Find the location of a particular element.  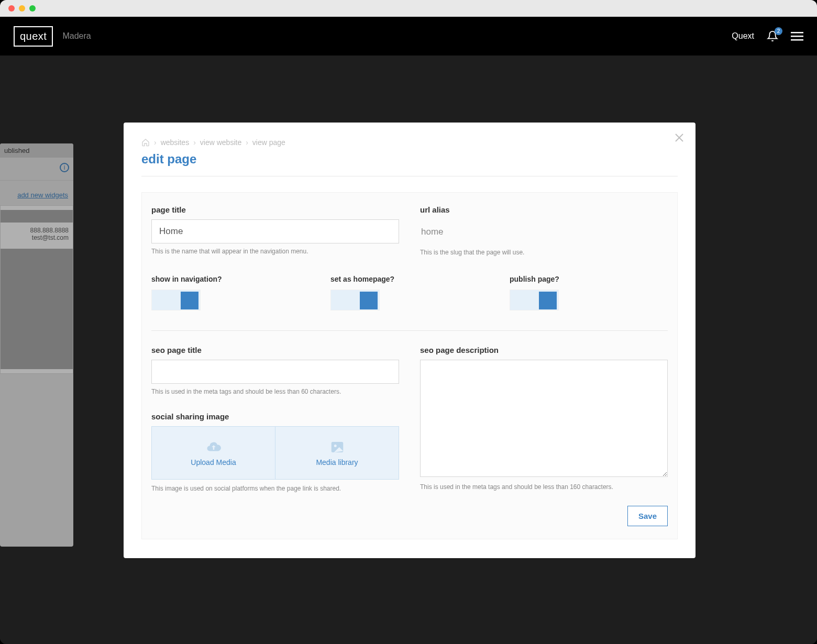

hamburger-icon is located at coordinates (797, 36).